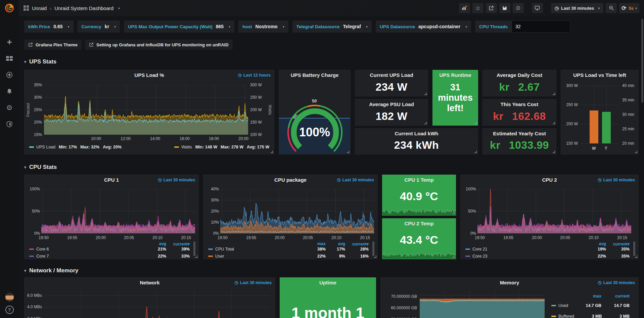  Describe the element at coordinates (9, 75) in the screenshot. I see `explore-compass-icon` at that location.